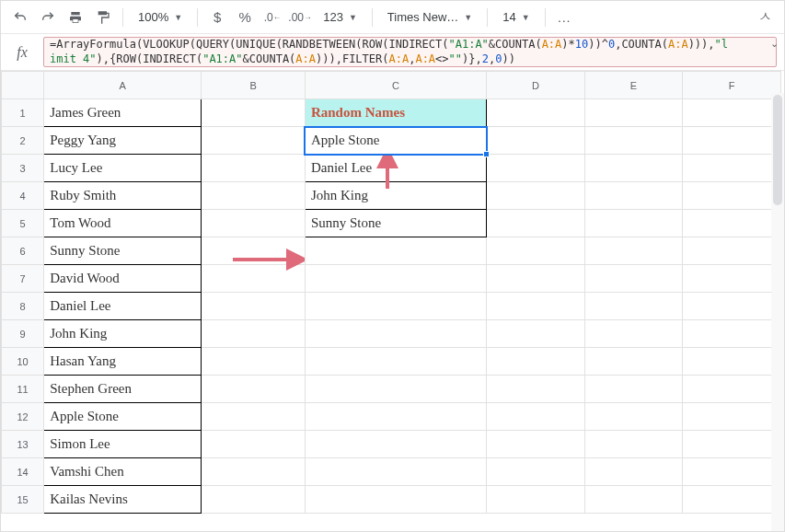 Image resolution: width=785 pixels, height=532 pixels. What do you see at coordinates (123, 279) in the screenshot?
I see `cell: David Wood` at bounding box center [123, 279].